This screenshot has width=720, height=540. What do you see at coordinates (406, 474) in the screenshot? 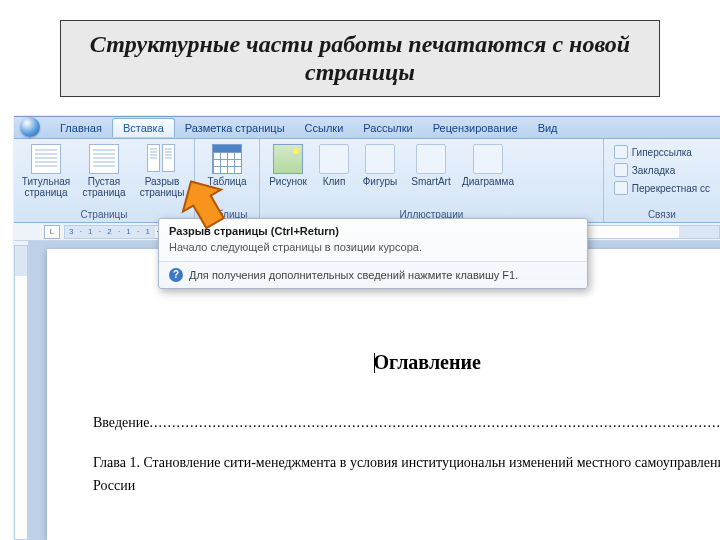
I see `toc-chapter1-line: Глава 1. Становление сити-менеджмента в …` at bounding box center [406, 474].